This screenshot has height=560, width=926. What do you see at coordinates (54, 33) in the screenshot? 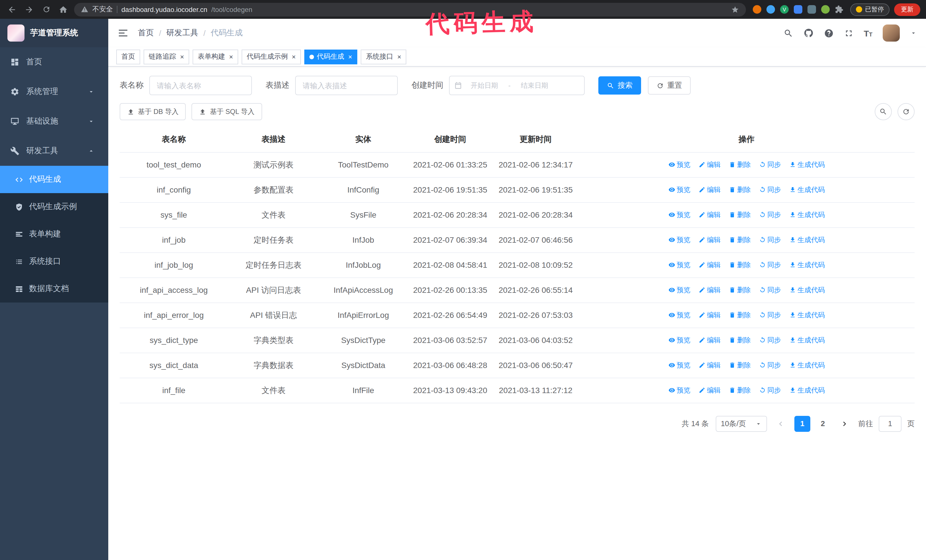
I see `sidebar-logo: 芋道管理系统` at bounding box center [54, 33].